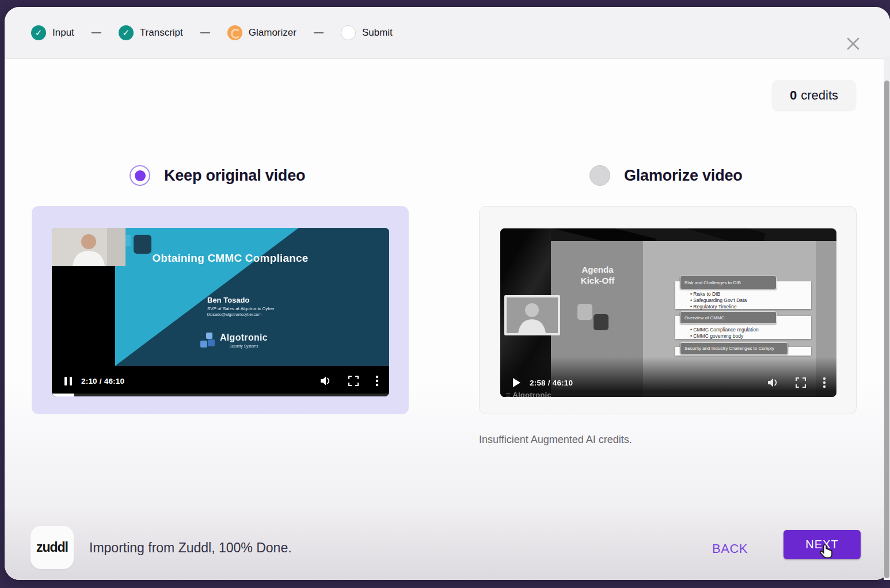 The width and height of the screenshot is (890, 588). I want to click on agenda-section-header: Overview of CMMC, so click(728, 318).